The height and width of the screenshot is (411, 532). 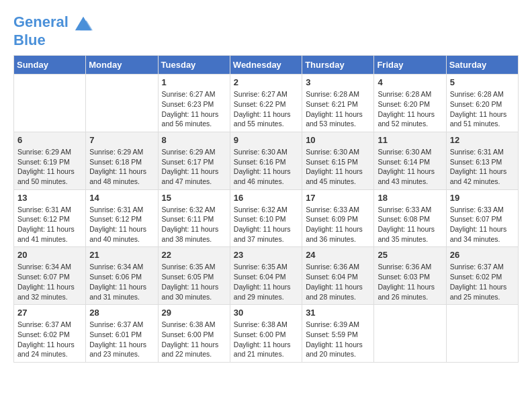 I want to click on page-header: General Blue, so click(x=266, y=31).